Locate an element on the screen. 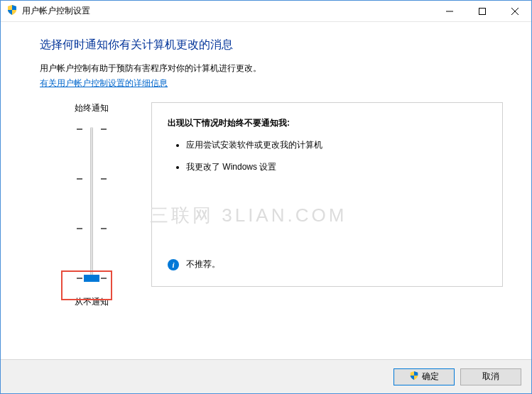 The height and width of the screenshot is (394, 532). info-icon: i is located at coordinates (173, 265).